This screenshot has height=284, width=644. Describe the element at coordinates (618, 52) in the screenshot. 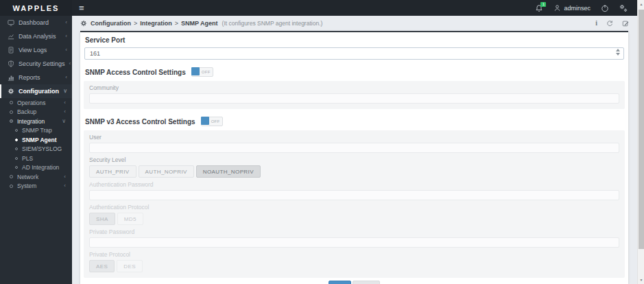

I see `number-stepper` at that location.